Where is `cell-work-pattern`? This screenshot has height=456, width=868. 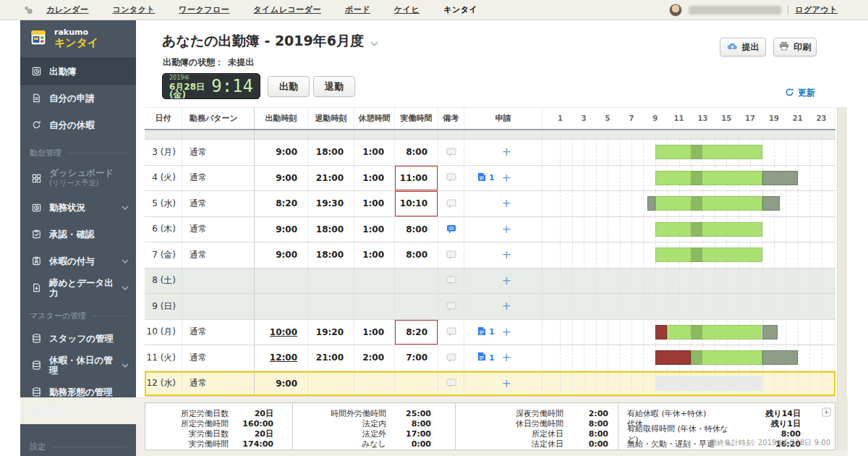
cell-work-pattern is located at coordinates (218, 307).